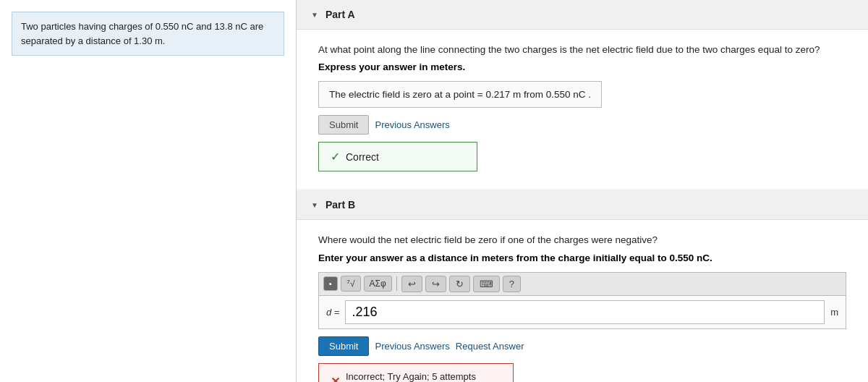 The width and height of the screenshot is (868, 382). What do you see at coordinates (582, 205) in the screenshot?
I see `part-b-header: ▼ Part B` at bounding box center [582, 205].